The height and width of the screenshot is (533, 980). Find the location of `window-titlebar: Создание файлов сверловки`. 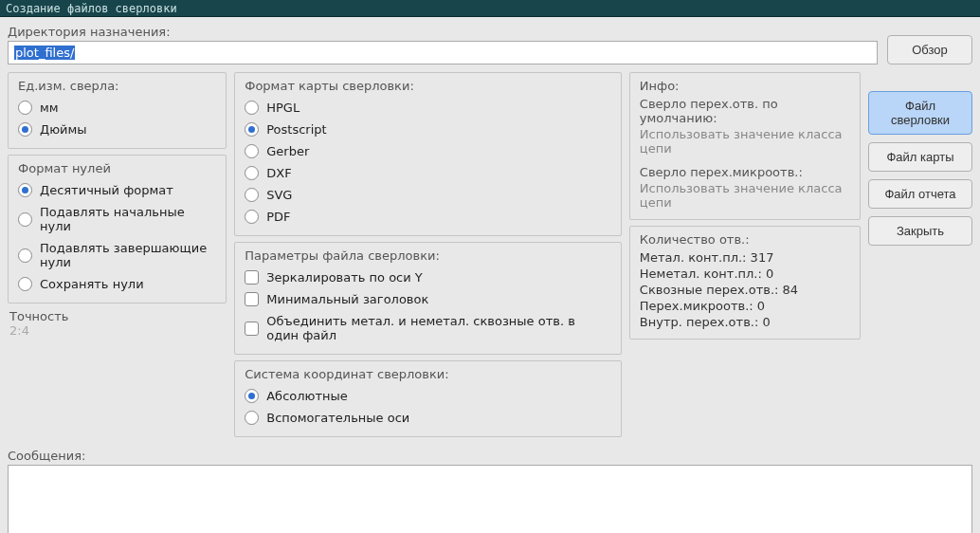

window-titlebar: Создание файлов сверловки is located at coordinates (490, 9).